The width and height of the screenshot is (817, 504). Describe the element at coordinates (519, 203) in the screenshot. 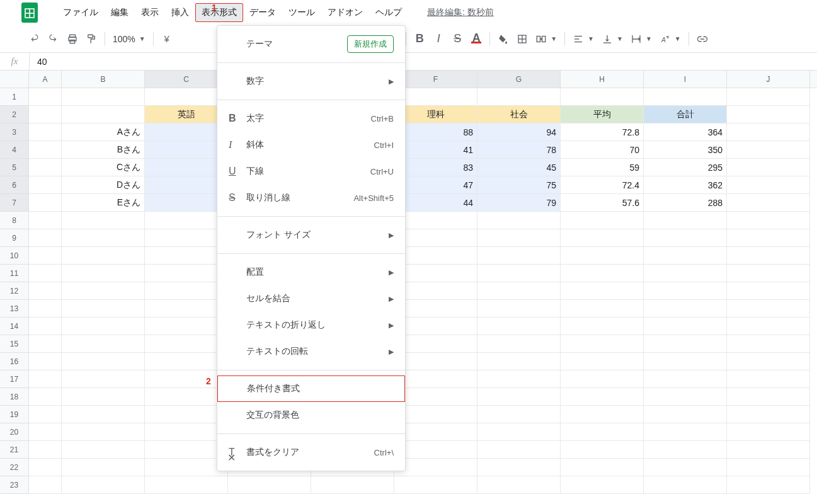

I see `cell-G7: 79` at that location.